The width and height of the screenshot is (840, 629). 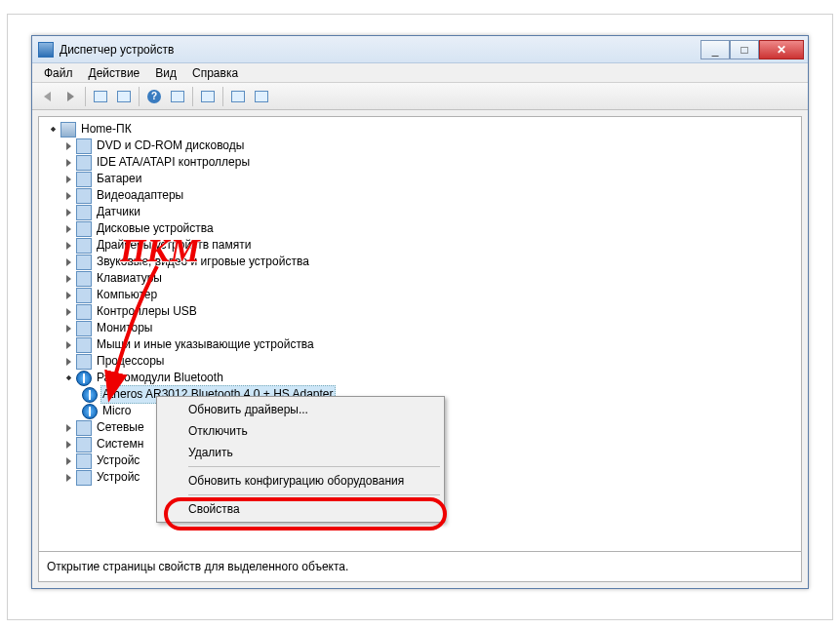 What do you see at coordinates (154, 97) in the screenshot?
I see `help-button: ?` at bounding box center [154, 97].